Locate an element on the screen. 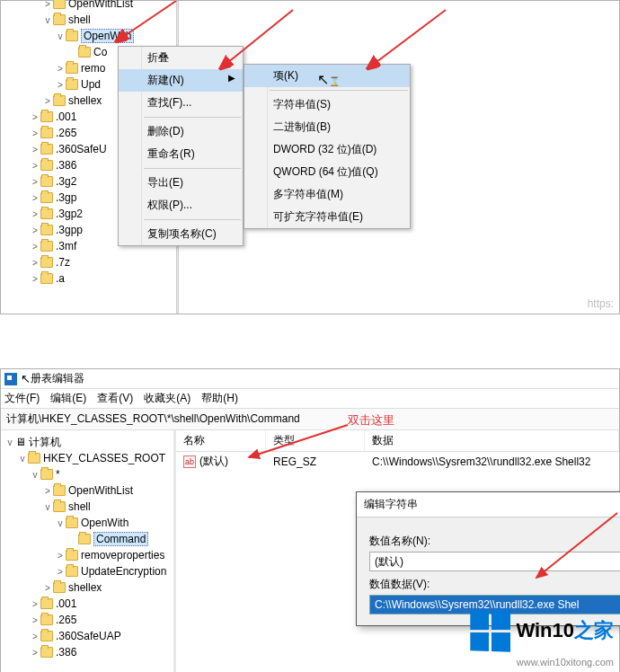 The width and height of the screenshot is (620, 672). dialog-titlebar: 编辑字符串 ✕ is located at coordinates (489, 505).